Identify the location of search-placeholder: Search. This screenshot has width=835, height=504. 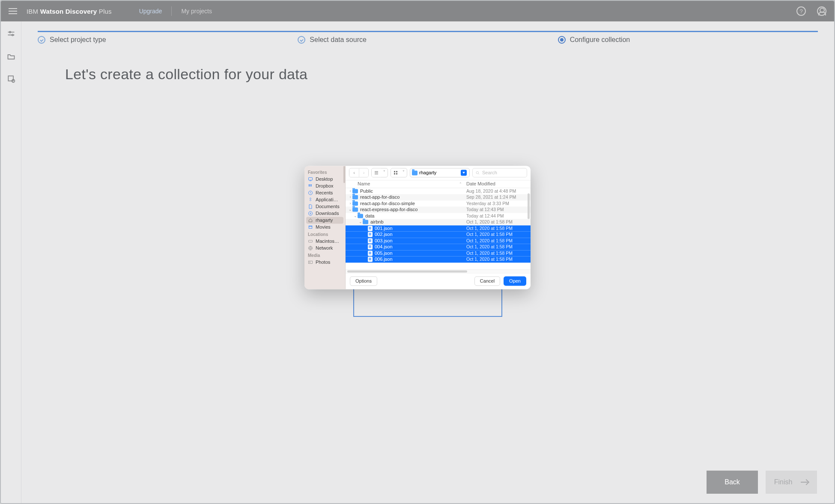
(490, 173).